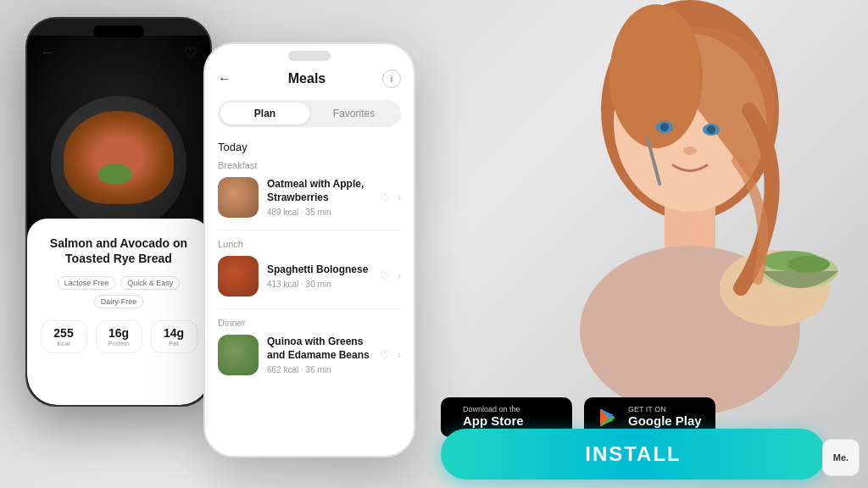 The height and width of the screenshot is (488, 868). What do you see at coordinates (841, 458) in the screenshot?
I see `me-avatar: Me.` at bounding box center [841, 458].